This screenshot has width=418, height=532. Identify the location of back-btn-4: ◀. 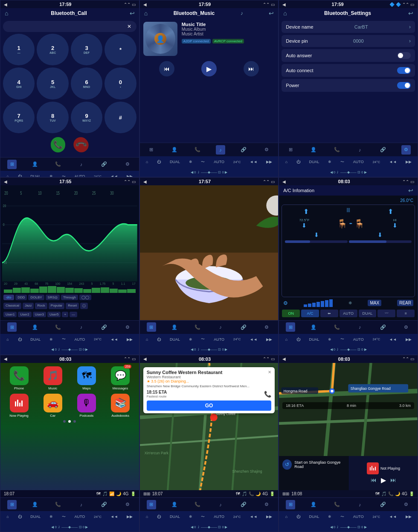
(6, 182).